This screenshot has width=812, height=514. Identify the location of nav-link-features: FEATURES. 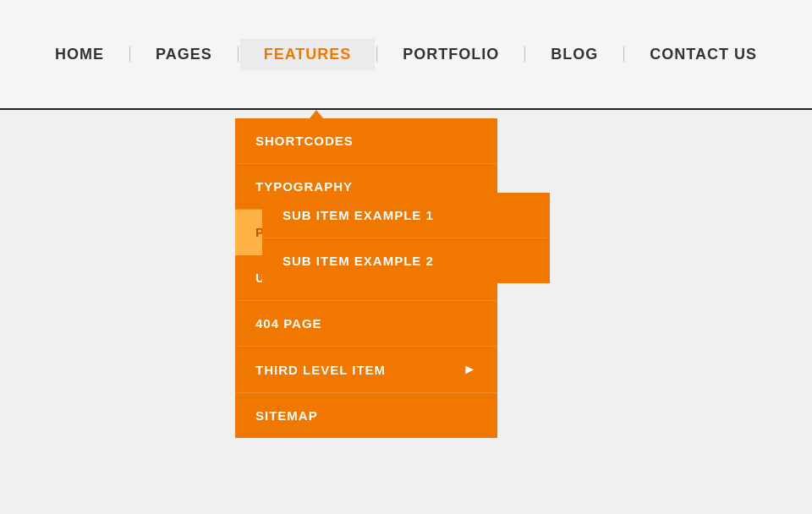
(308, 54).